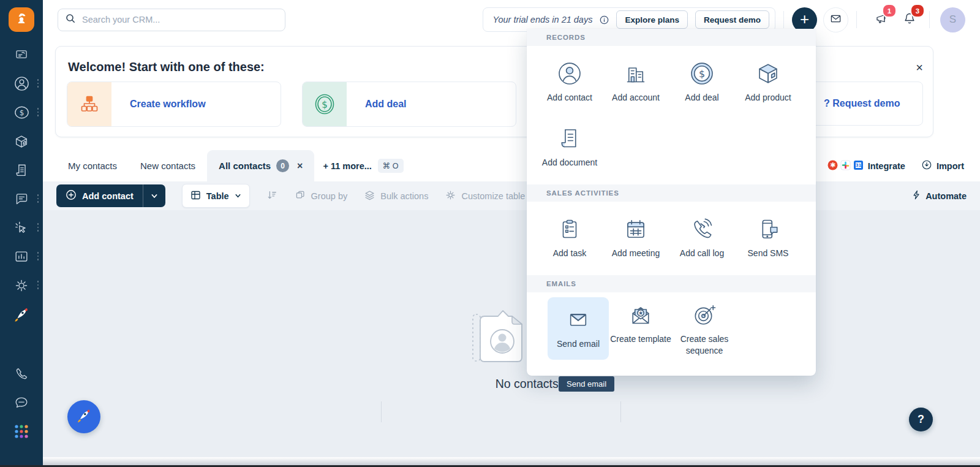 This screenshot has width=980, height=467. I want to click on menu-item-add-contact: Add contact, so click(570, 81).